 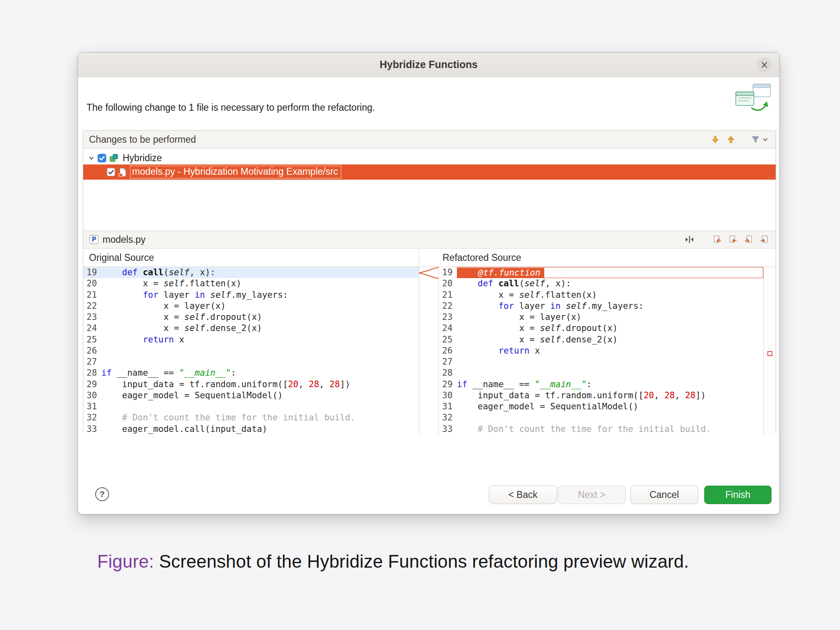 I want to click on code-line: 33 # Don't count the time for the initia…, so click(x=601, y=429).